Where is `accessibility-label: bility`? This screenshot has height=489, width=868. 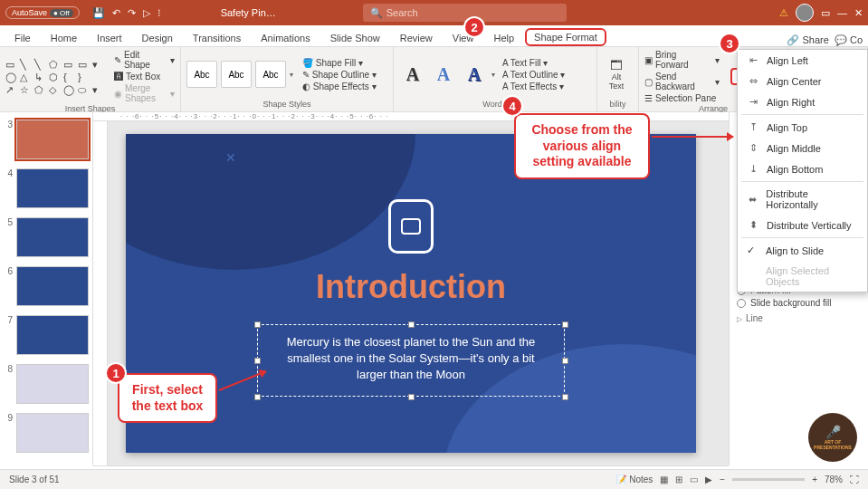
accessibility-label: bility is located at coordinates (617, 103).